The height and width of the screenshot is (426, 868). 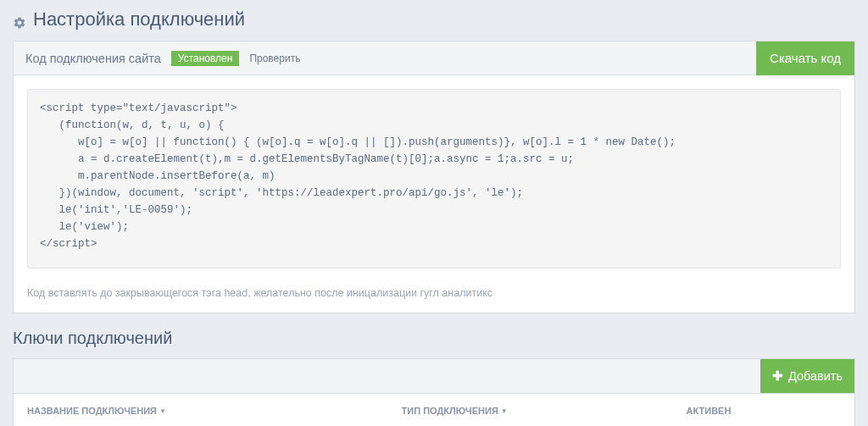 What do you see at coordinates (434, 410) in the screenshot?
I see `table-header: НАЗВАНИЕ ПОДКЛЮЧЕНИЯ ▼ ТИП ПОДКЛЮЧЕНИЯ ▼…` at bounding box center [434, 410].